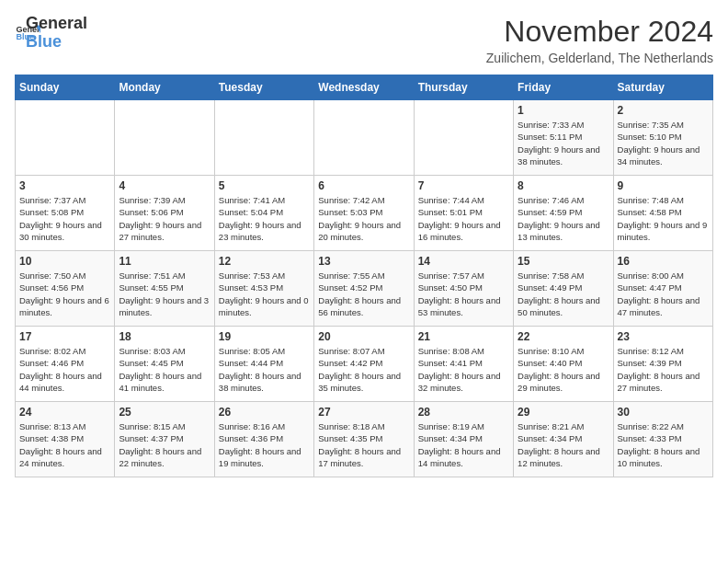 The width and height of the screenshot is (728, 563). Describe the element at coordinates (364, 440) in the screenshot. I see `calendar-week-row: 24Sunrise: 8:13 AM Sunset: 4:38 PM Dayli…` at that location.